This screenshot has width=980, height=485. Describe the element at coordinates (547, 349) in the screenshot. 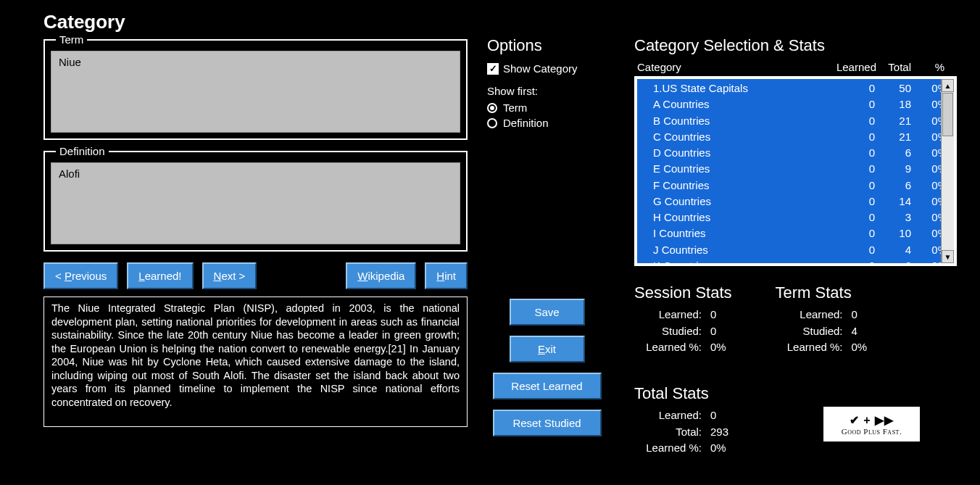

I see `exit-button: Exit` at that location.